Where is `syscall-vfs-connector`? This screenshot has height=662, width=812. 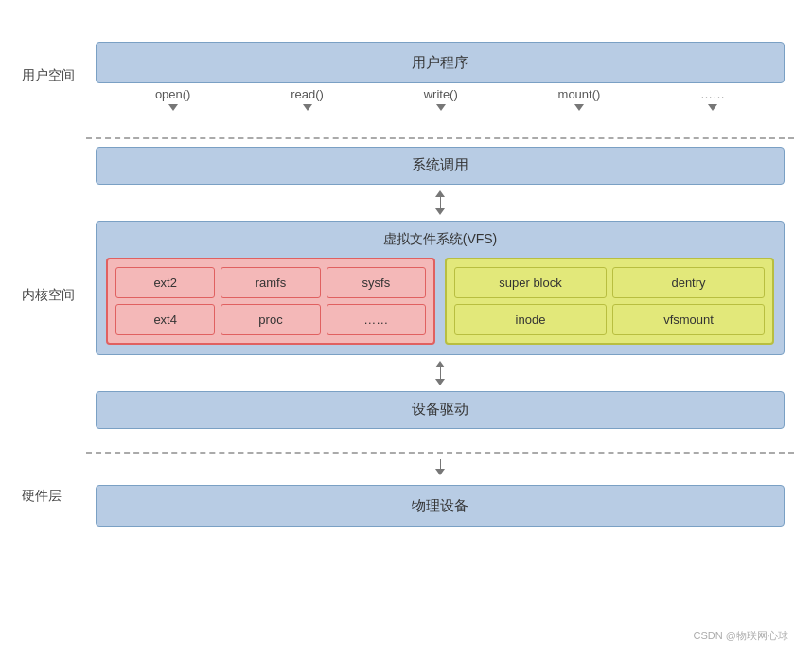
syscall-vfs-connector is located at coordinates (440, 203).